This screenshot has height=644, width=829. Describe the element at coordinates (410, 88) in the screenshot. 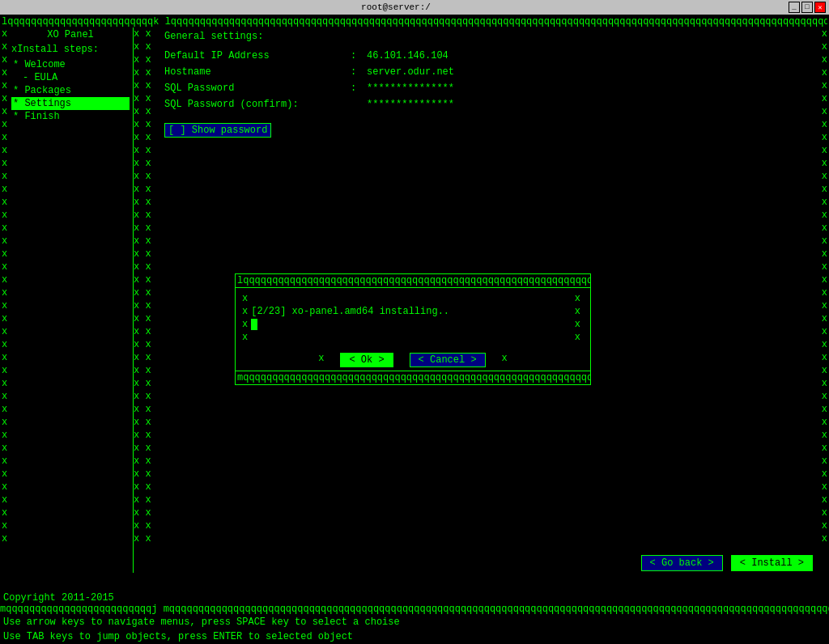

I see `field-value-sql-pw: ***************` at that location.